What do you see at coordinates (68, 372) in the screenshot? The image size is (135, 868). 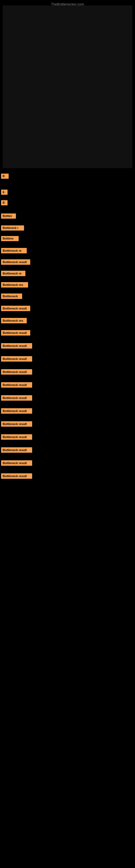 I see `result-item-16: Bottleneck result` at bounding box center [68, 372].